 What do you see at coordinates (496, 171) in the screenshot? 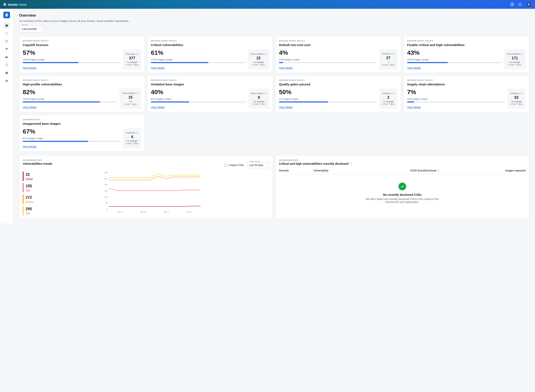
I see `col-images-impacted: Images impacted` at bounding box center [496, 171].